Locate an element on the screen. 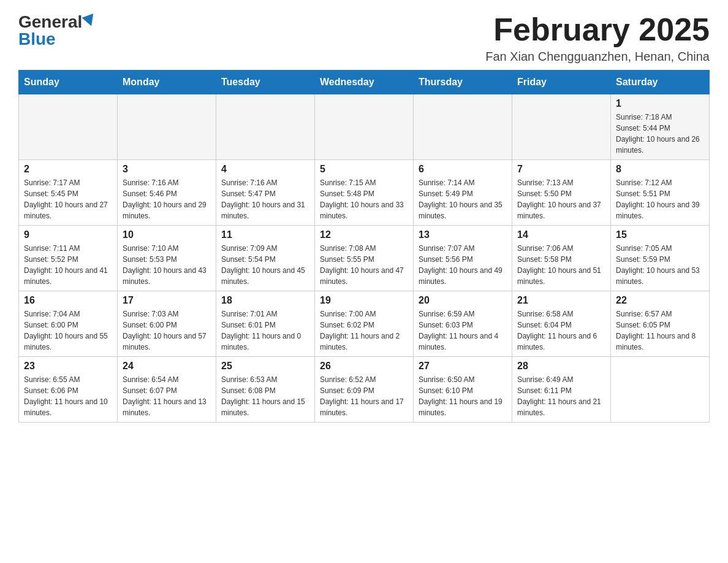  day-number: 7 is located at coordinates (561, 169).